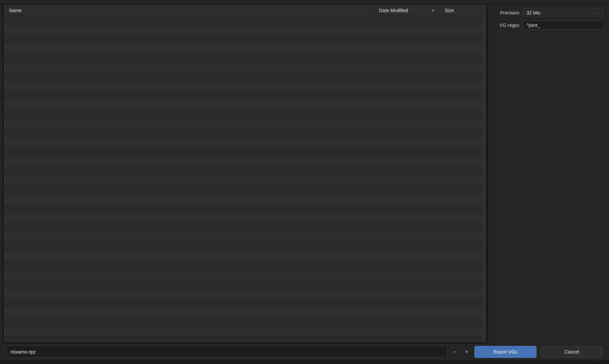 Image resolution: width=609 pixels, height=364 pixels. Describe the element at coordinates (407, 10) in the screenshot. I see `column-header-date: Date Modified ▼` at that location.